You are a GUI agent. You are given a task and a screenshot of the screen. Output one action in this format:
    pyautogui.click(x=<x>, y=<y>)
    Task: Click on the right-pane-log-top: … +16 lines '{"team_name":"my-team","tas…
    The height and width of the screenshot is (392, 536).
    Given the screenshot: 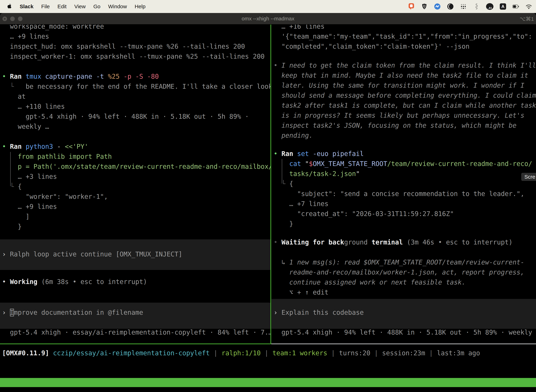 What is the action you would take?
    pyautogui.click(x=404, y=38)
    